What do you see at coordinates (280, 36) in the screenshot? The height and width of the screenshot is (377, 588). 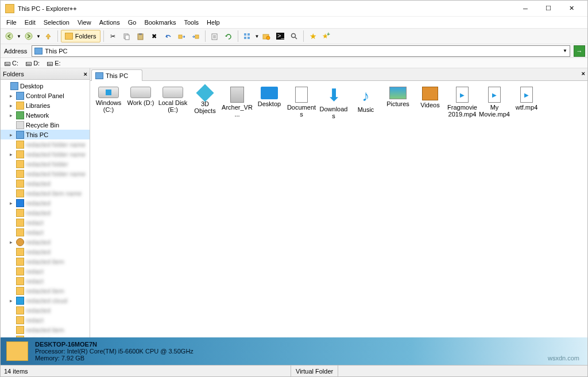 I see `terminal-button: >_` at bounding box center [280, 36].